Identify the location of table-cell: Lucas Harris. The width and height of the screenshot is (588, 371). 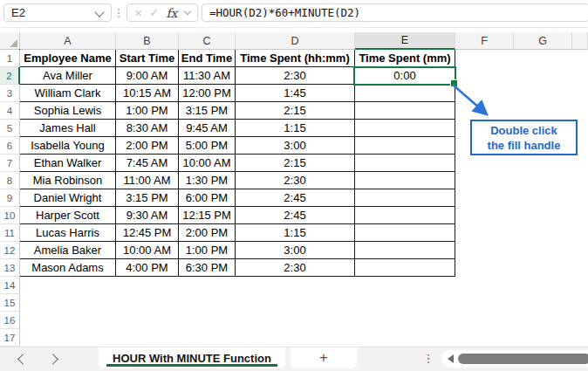
(68, 233).